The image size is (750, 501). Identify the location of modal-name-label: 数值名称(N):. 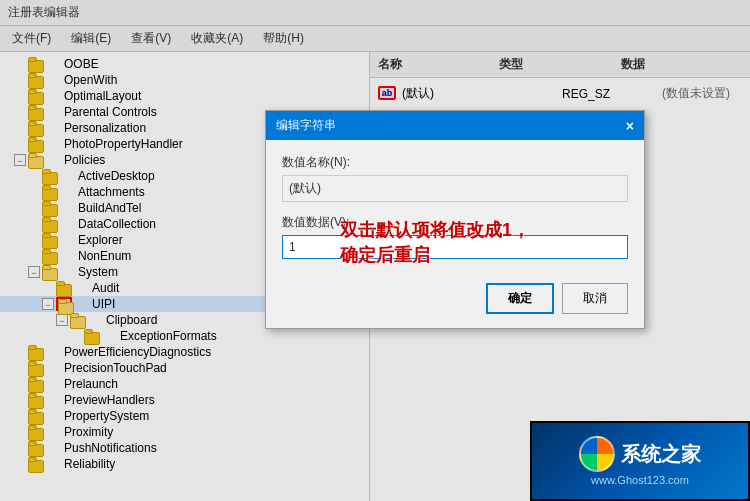
(455, 162).